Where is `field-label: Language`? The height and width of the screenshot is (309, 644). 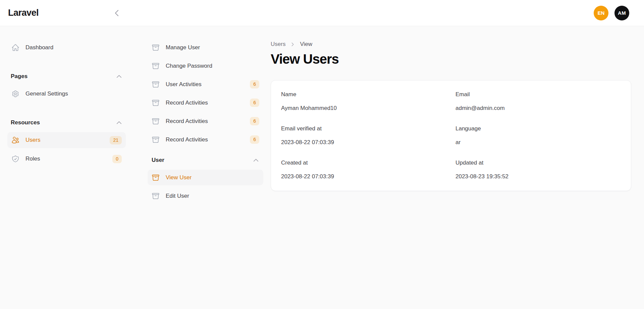
field-label: Language is located at coordinates (538, 129).